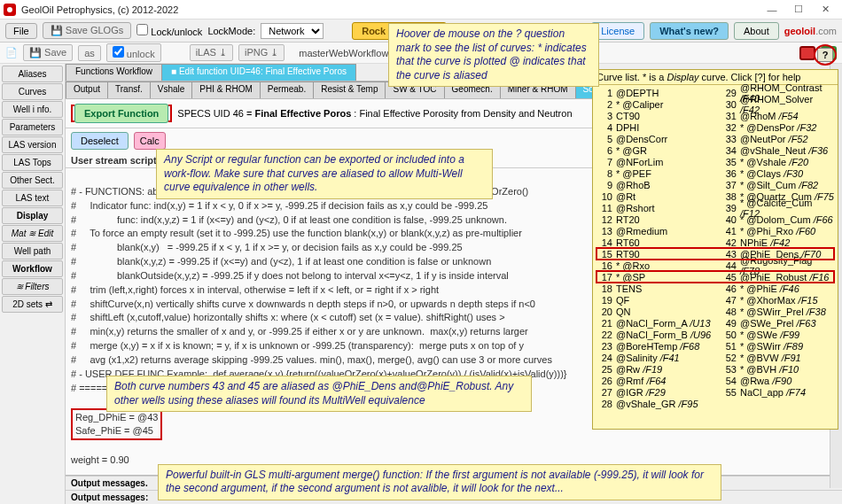 The height and width of the screenshot is (504, 842). What do you see at coordinates (715, 335) in the screenshot?
I see `curve-row: 22@NaCl_Form_B /U9650* @SWe /F99` at bounding box center [715, 335].